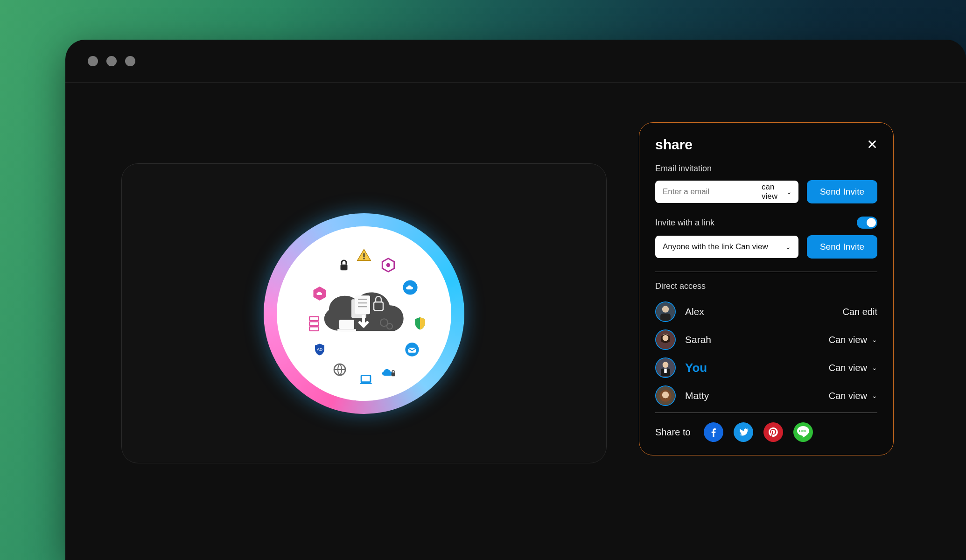  I want to click on invite-link-label: Invite with a link, so click(685, 223).